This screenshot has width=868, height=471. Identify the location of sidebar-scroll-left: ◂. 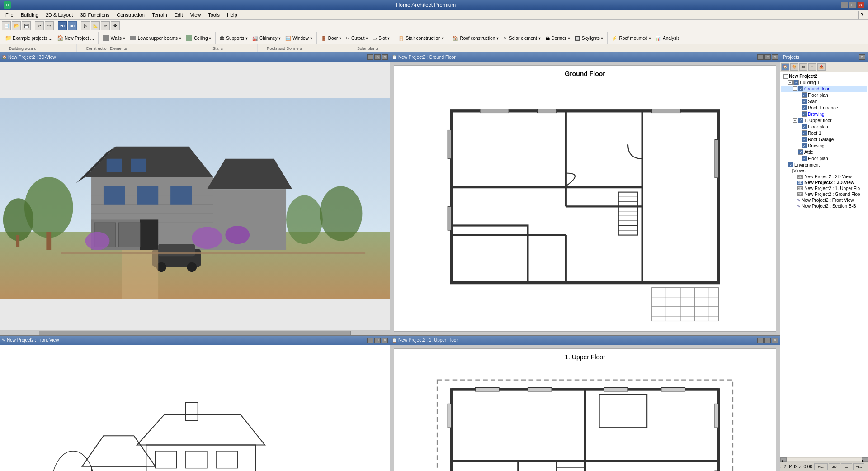
(783, 460).